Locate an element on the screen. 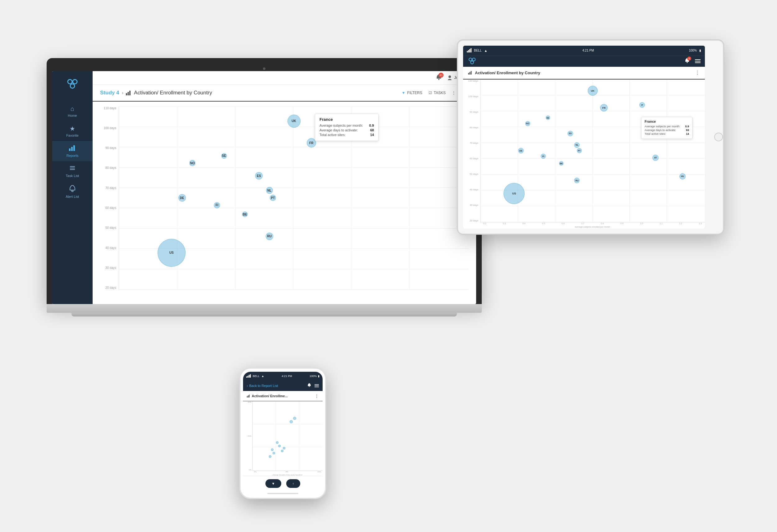 The height and width of the screenshot is (532, 777). t-y-label-6: 50 days is located at coordinates (474, 174).